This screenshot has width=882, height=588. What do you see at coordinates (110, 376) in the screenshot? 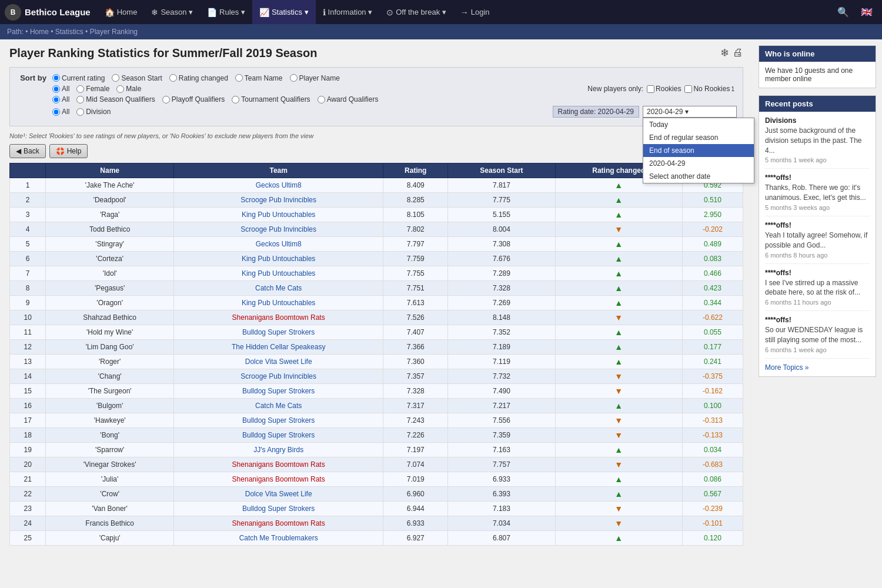
I see `cell-name: 'Chang'` at bounding box center [110, 376].